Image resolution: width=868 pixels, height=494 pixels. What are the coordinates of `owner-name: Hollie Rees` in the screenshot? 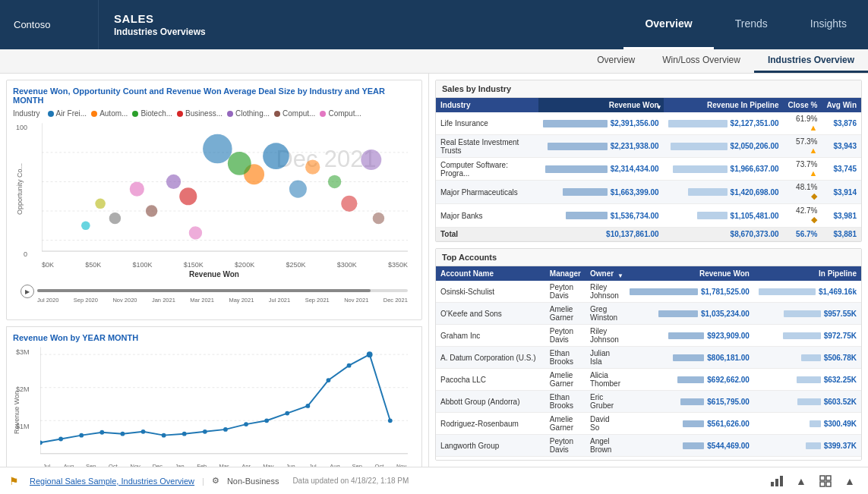 It's located at (605, 458).